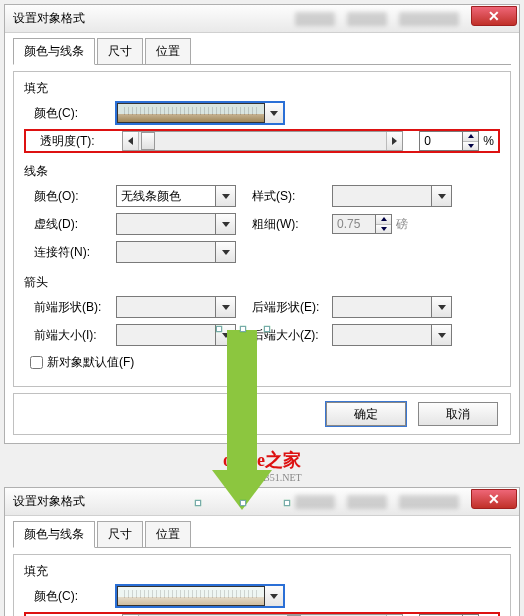  I want to click on weight-unit: 磅, so click(402, 224).